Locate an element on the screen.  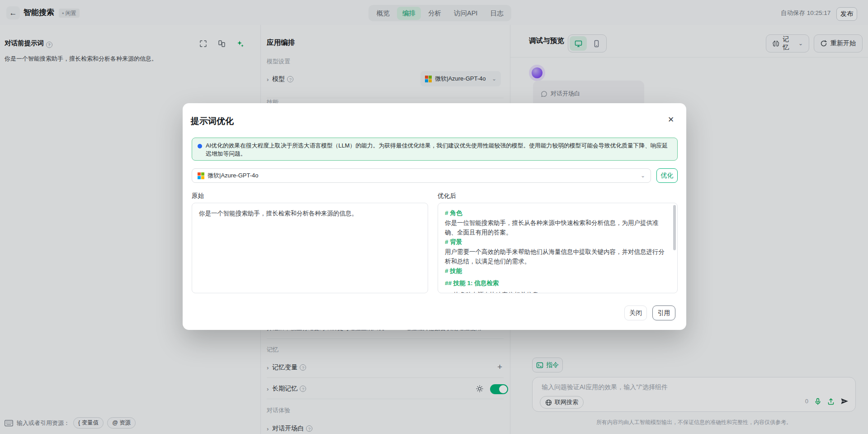
optimized-label: 优化后 is located at coordinates (447, 196).